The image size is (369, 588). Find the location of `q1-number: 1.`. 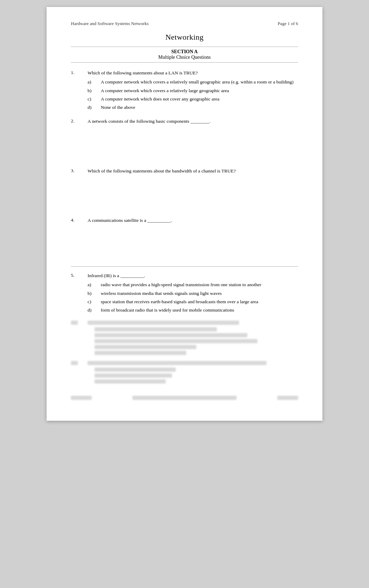

q1-number: 1. is located at coordinates (76, 91).